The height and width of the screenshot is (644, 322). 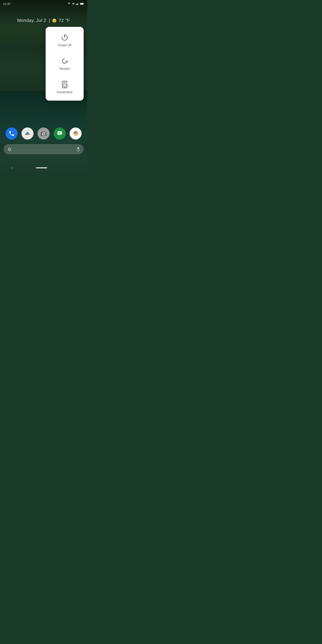 What do you see at coordinates (44, 141) in the screenshot?
I see `dock-area: G` at bounding box center [44, 141].